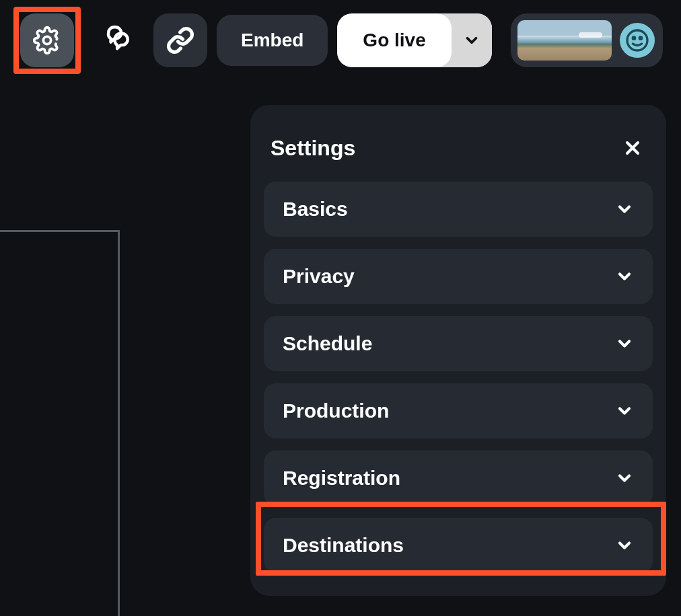  Describe the element at coordinates (472, 40) in the screenshot. I see `golive-dropdown` at that location.